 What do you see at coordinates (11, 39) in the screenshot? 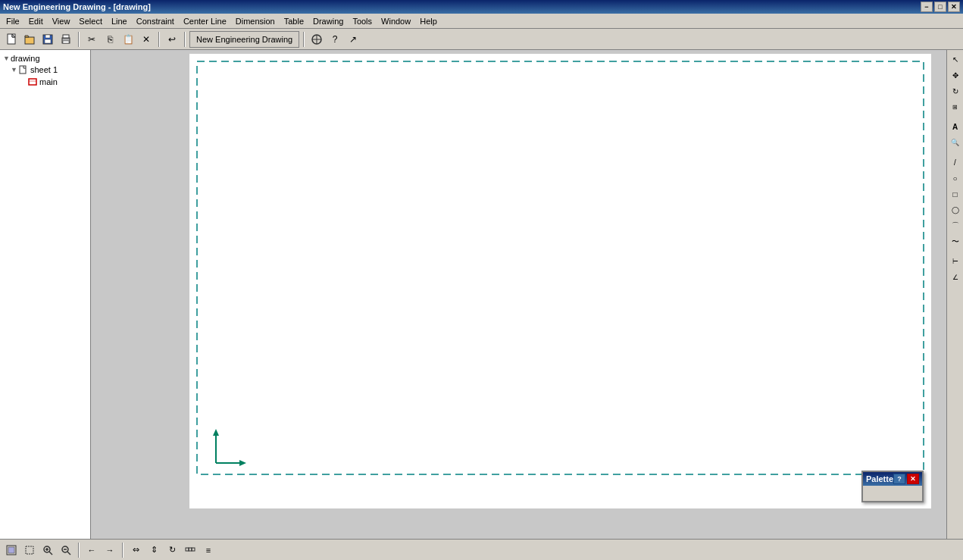
I see `new-button` at bounding box center [11, 39].